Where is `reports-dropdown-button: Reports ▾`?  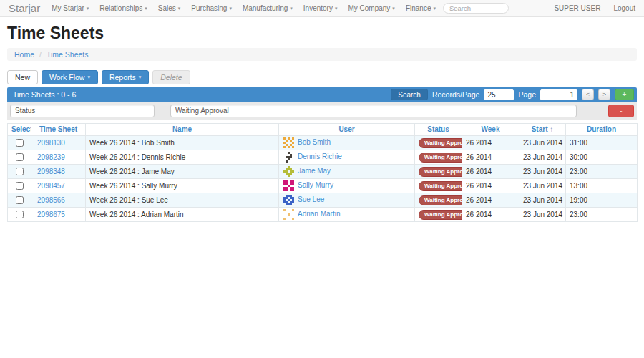 reports-dropdown-button: Reports ▾ is located at coordinates (125, 77).